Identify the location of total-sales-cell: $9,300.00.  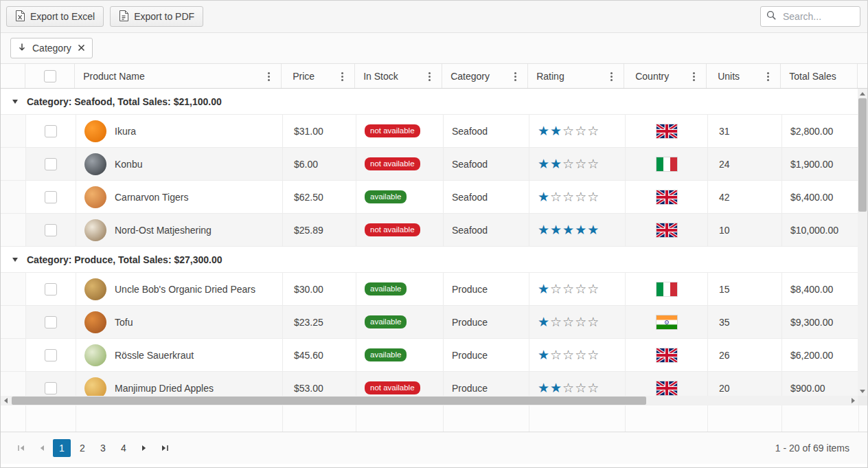
(821, 322).